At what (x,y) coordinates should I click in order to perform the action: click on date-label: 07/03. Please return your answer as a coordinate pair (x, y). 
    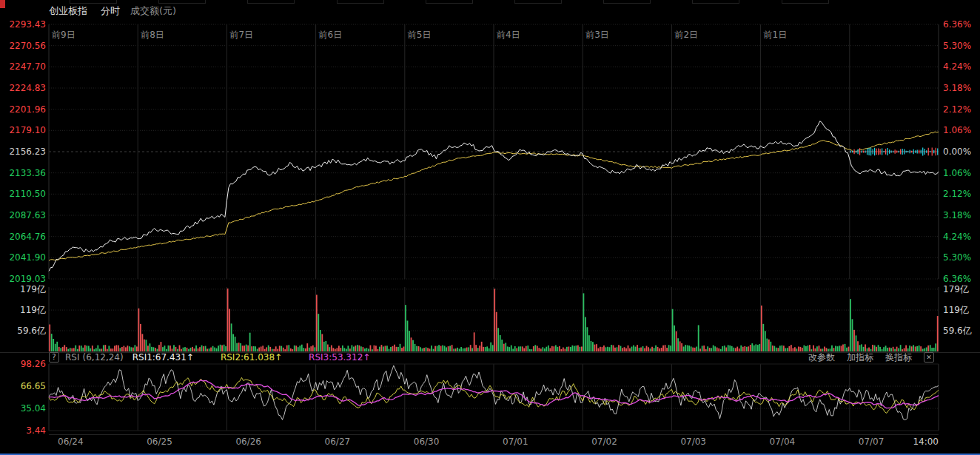
    Looking at the image, I should click on (693, 442).